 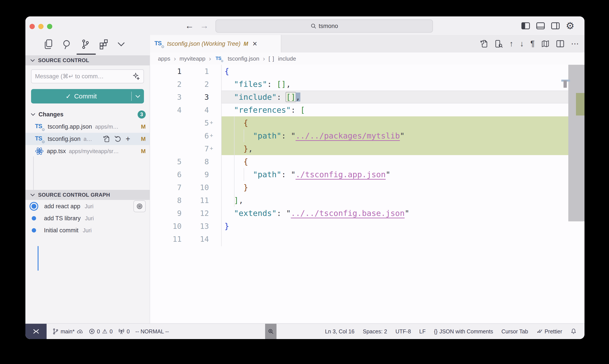 What do you see at coordinates (538, 331) in the screenshot?
I see `double-check-icon: ✓✓` at bounding box center [538, 331].